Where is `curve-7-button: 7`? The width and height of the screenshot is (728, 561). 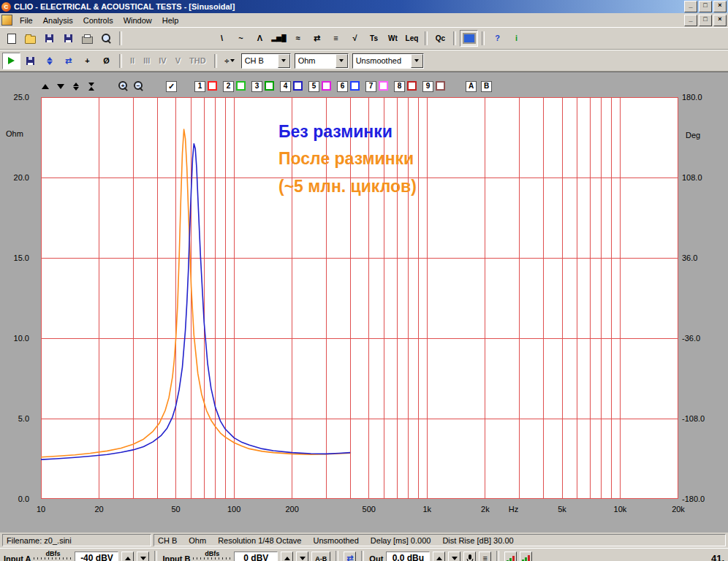
curve-7-button: 7 is located at coordinates (371, 86).